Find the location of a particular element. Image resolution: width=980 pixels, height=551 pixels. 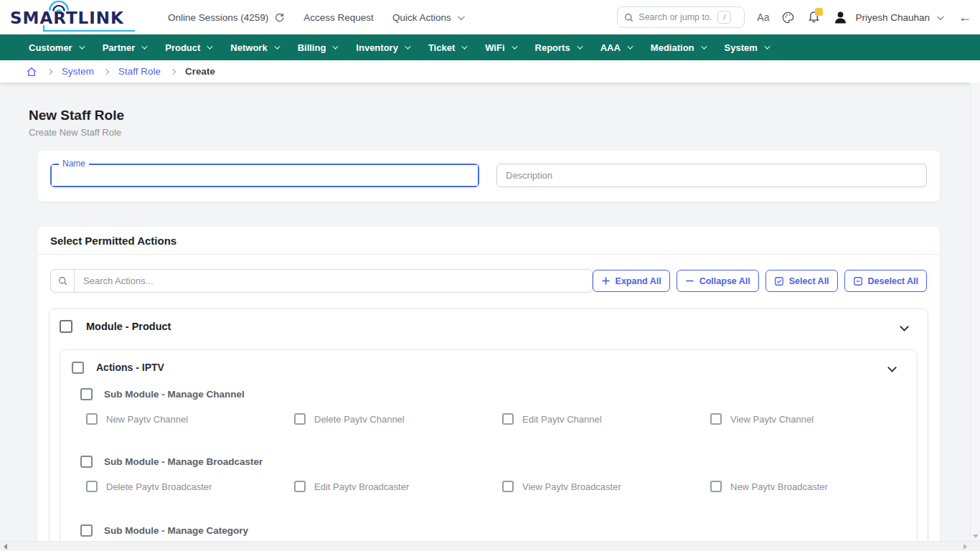

nav-label: Ticket is located at coordinates (442, 47).